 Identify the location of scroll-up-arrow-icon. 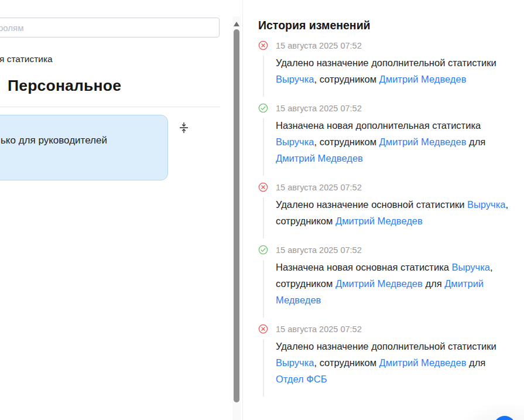
(237, 24).